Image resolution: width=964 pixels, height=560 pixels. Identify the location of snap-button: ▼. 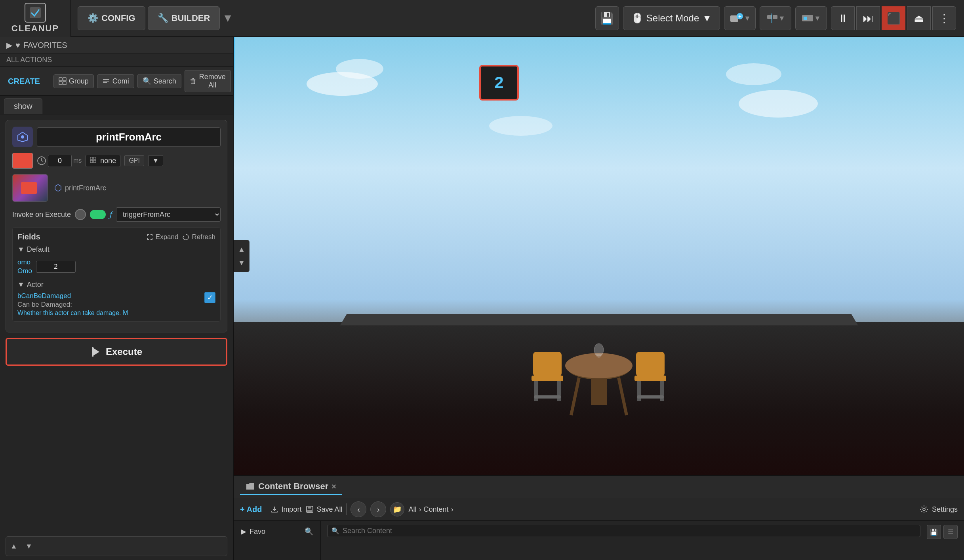
(775, 18).